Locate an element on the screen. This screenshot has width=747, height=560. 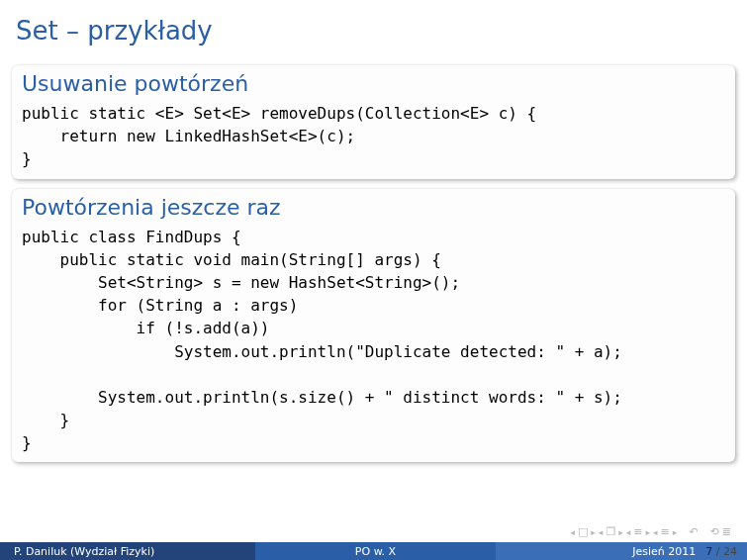
nav-section-prev-icon: ◂ is located at coordinates (655, 532).